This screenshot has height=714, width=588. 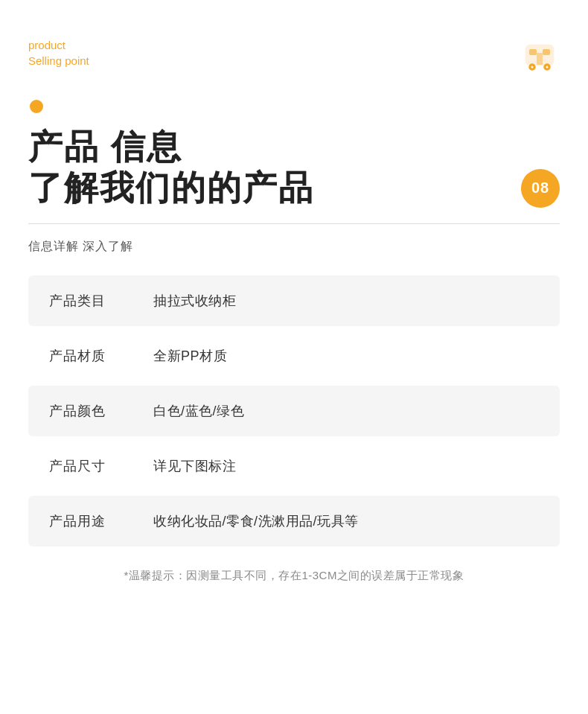 What do you see at coordinates (294, 411) in the screenshot?
I see `table-row: 产品颜色白色/蓝色/绿色` at bounding box center [294, 411].